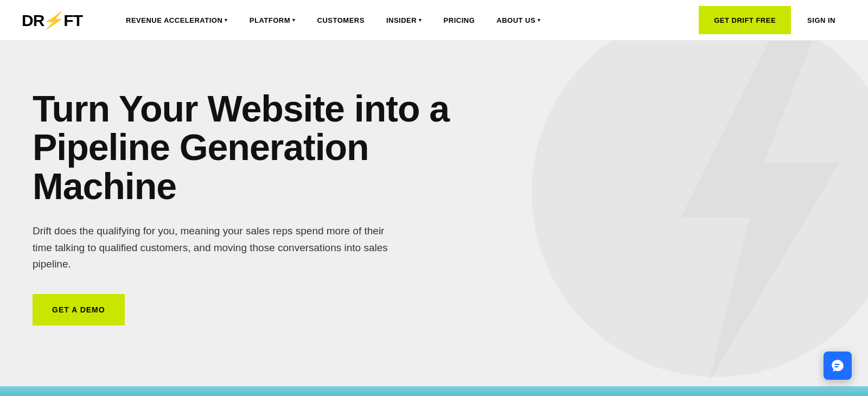  What do you see at coordinates (341, 21) in the screenshot?
I see `nav-item-customers: CUSTOMERS` at bounding box center [341, 21].